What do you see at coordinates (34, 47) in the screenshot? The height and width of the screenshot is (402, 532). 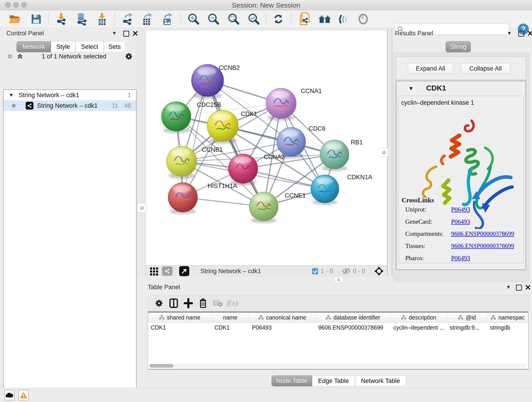 I see `tab-network: Network` at bounding box center [34, 47].